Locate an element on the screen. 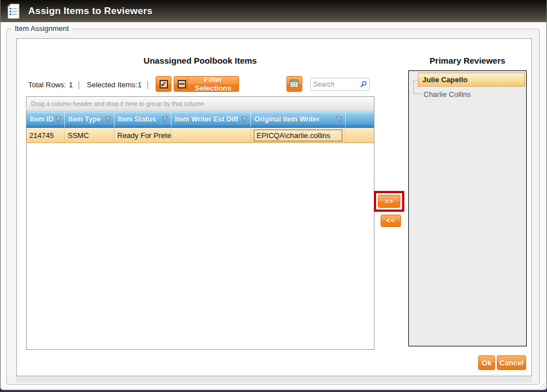  titlebar: Assign Items to Reviewers is located at coordinates (274, 11).